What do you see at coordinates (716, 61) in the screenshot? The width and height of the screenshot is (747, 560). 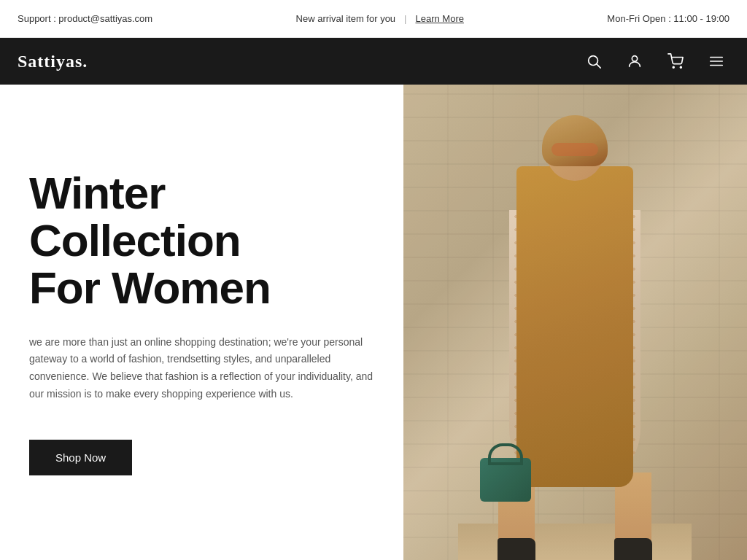 I see `menu-icon` at bounding box center [716, 61].